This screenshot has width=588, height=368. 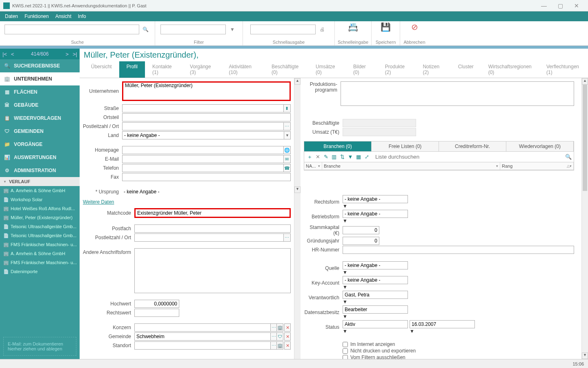 What do you see at coordinates (157, 304) in the screenshot?
I see `hochwert-field` at bounding box center [157, 304].